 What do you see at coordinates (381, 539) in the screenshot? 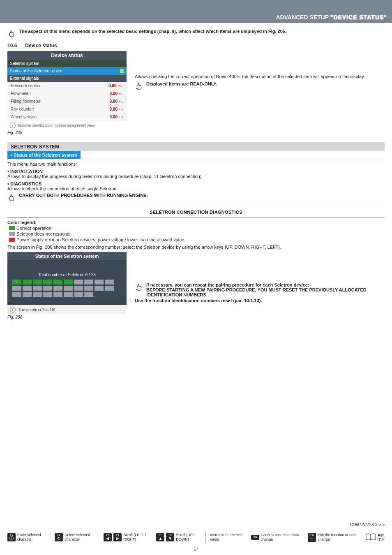
I see `par-value: 7.4` at bounding box center [381, 539].